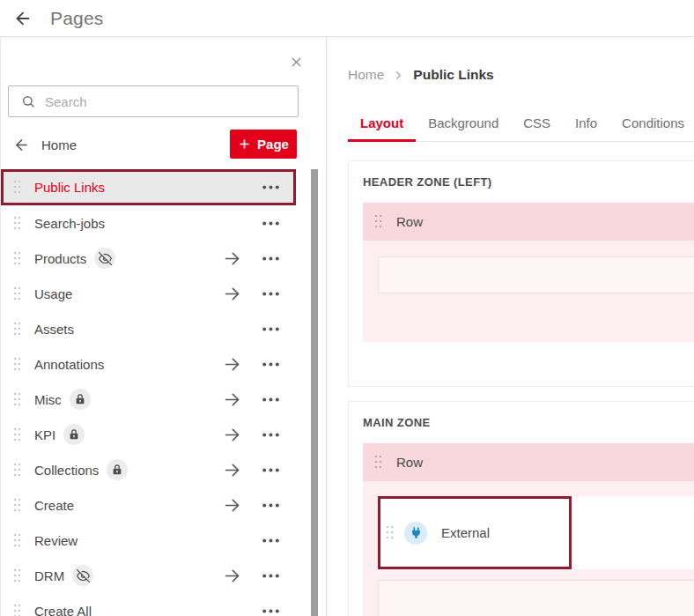  Describe the element at coordinates (314, 393) in the screenshot. I see `sidebar-scrollbar` at that location.